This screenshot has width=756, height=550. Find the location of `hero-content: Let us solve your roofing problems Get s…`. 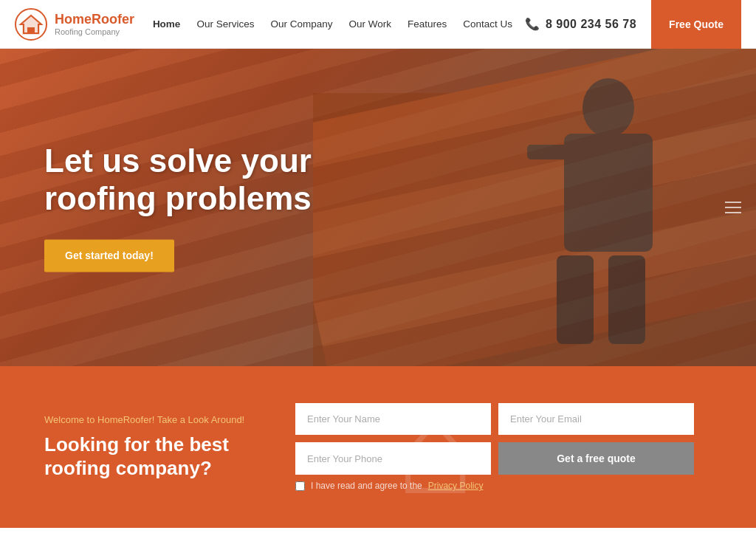

hero-content: Let us solve your roofing problems Get s… is located at coordinates (221, 207).